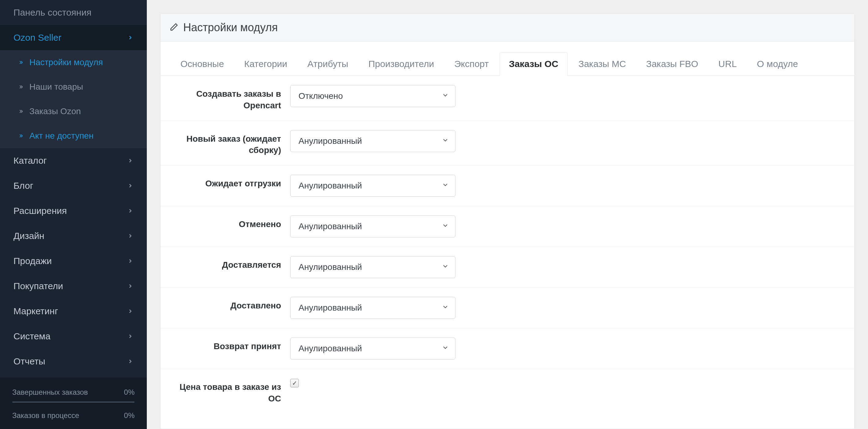 This screenshot has height=429, width=868. What do you see at coordinates (66, 63) in the screenshot?
I see `sidebar-sub-label: Настройки модуля` at bounding box center [66, 63].